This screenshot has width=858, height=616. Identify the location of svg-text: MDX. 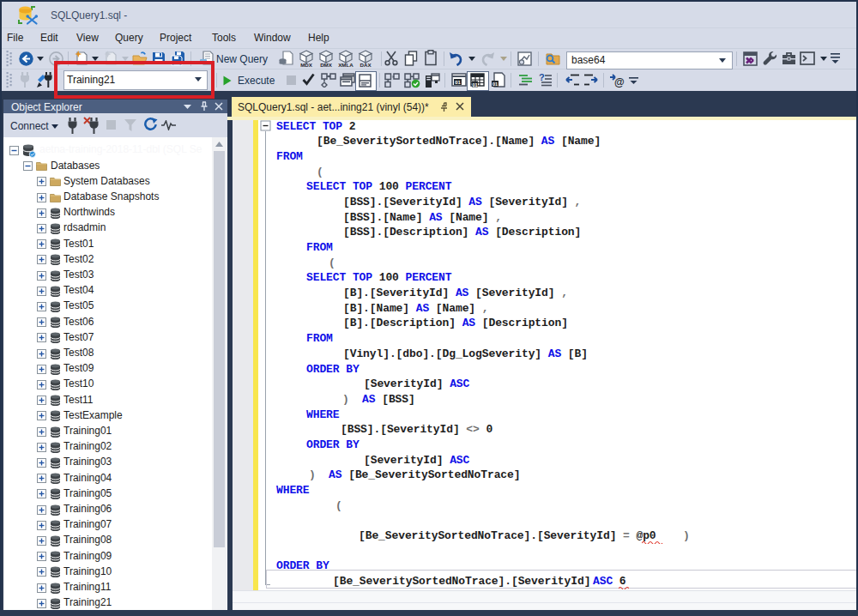
(307, 65).